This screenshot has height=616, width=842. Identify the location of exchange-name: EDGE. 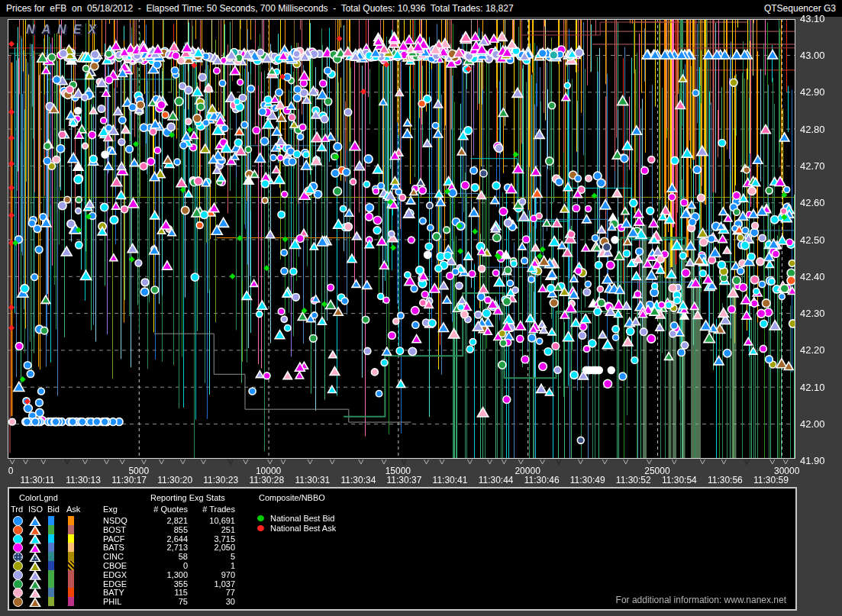
(115, 584).